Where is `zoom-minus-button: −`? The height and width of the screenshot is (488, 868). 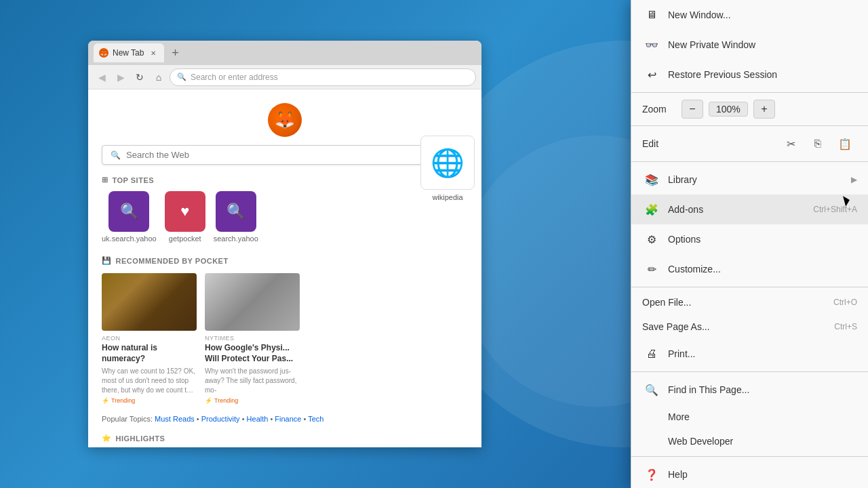
zoom-minus-button: − is located at coordinates (692, 109).